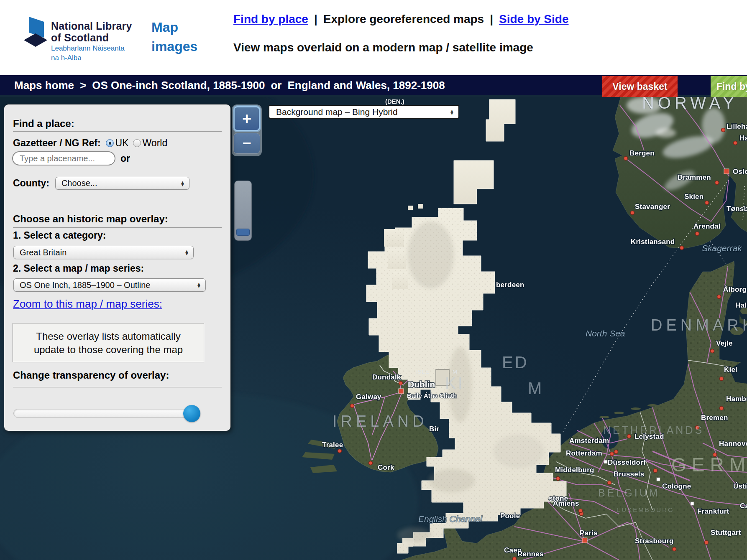 Image resolution: width=747 pixels, height=560 pixels. I want to click on transparency-heading: Change transparency of overlay:, so click(91, 375).